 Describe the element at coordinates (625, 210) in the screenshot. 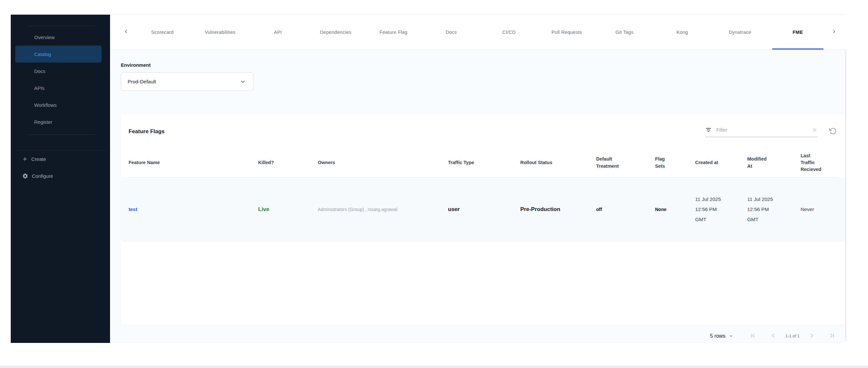

I see `default-treatment-cell: off` at that location.